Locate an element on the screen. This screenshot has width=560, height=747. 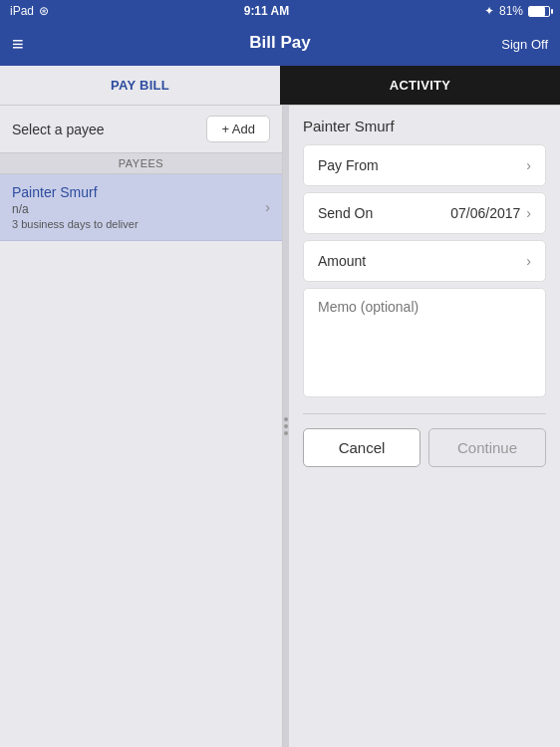
battery-label: 81% is located at coordinates (511, 11).